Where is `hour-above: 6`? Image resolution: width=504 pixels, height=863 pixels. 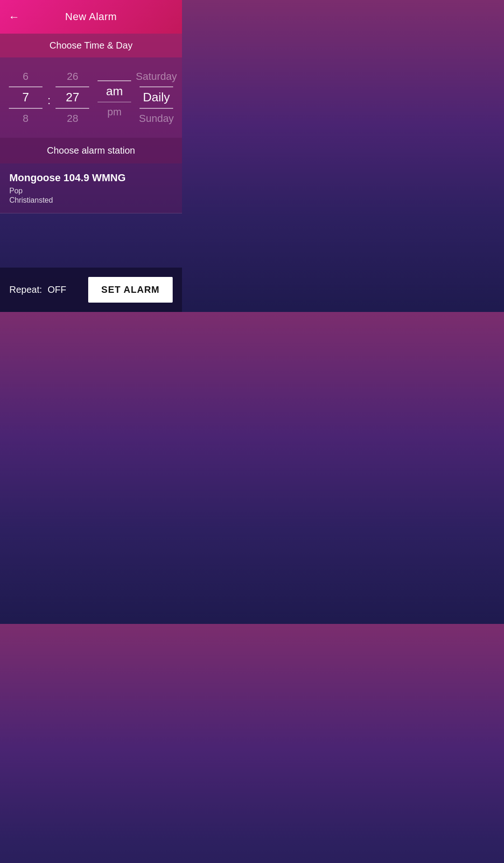 hour-above: 6 is located at coordinates (26, 77).